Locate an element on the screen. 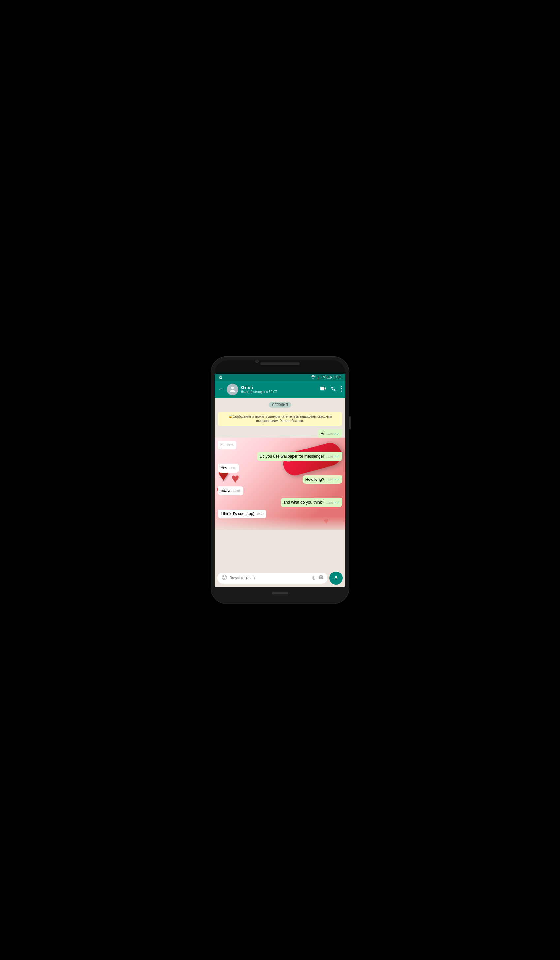 The image size is (560, 960). message-text: 5days is located at coordinates (226, 491).